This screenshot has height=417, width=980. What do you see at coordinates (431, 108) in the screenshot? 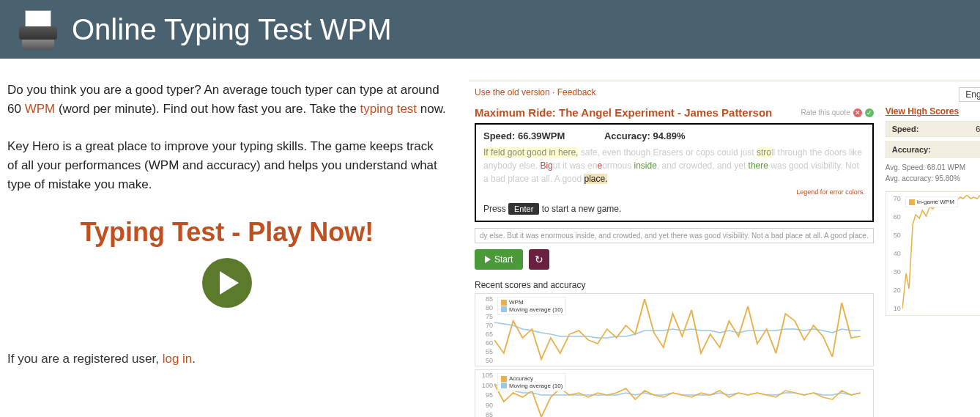
I see `intro-text: now.` at bounding box center [431, 108].